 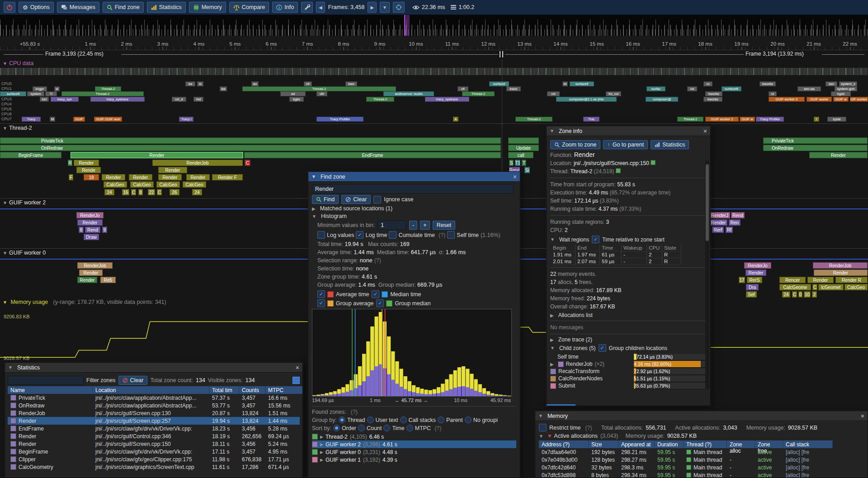 I want to click on column-header-location: Location, so click(x=151, y=390).